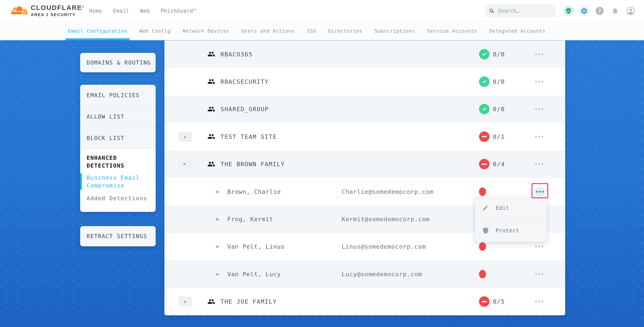 Image resolution: width=644 pixels, height=327 pixels. Describe the element at coordinates (384, 247) in the screenshot. I see `member-email: Linus@somedemocorp.com` at that location.